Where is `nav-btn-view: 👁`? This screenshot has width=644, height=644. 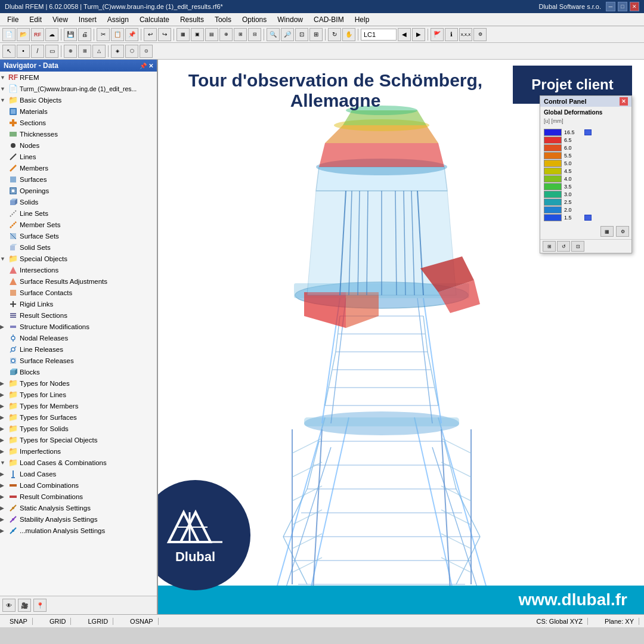
nav-btn-view: 👁 is located at coordinates (9, 605).